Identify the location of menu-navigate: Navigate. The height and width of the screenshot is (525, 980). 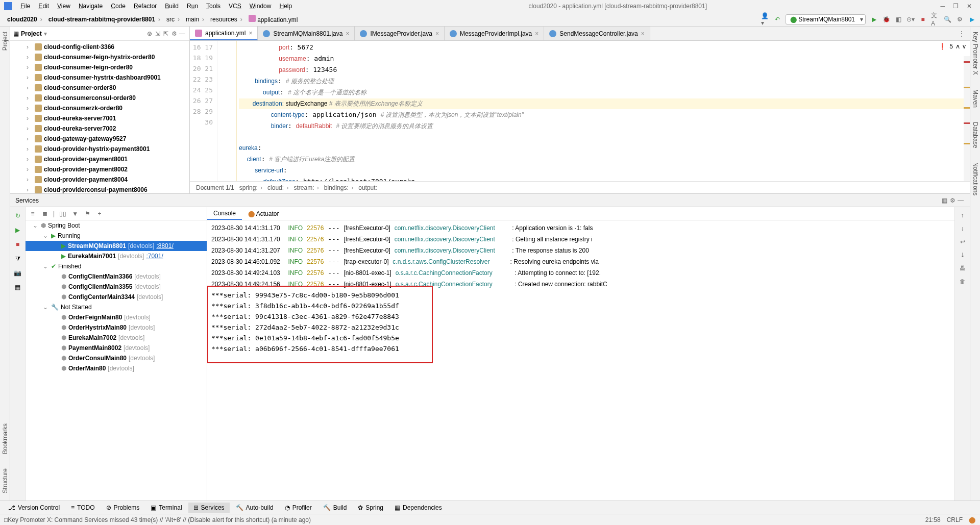
(91, 6).